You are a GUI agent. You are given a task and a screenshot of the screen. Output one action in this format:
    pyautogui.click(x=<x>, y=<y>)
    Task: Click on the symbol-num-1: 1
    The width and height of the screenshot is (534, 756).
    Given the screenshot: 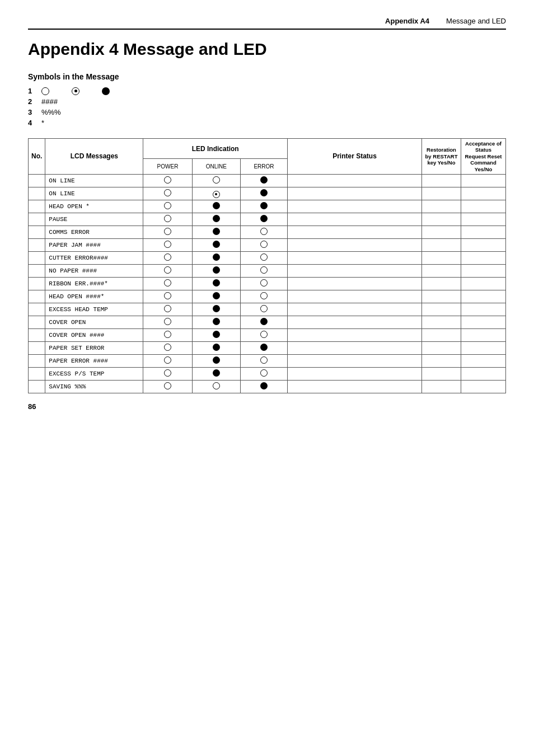 What is the action you would take?
    pyautogui.click(x=35, y=91)
    